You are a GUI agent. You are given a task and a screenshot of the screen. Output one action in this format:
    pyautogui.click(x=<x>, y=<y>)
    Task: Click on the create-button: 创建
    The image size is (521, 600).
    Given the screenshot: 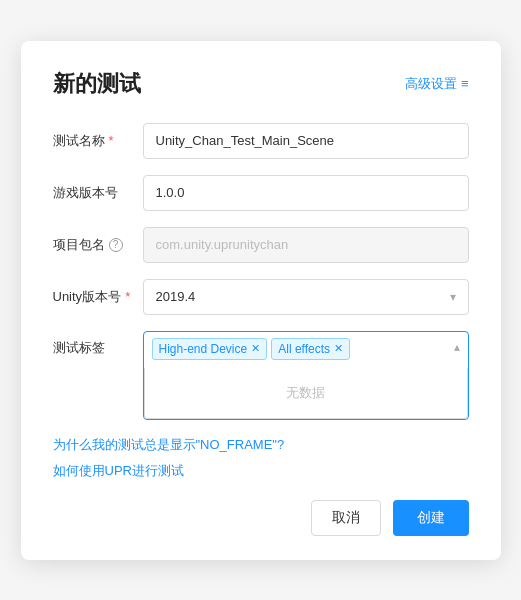 What is the action you would take?
    pyautogui.click(x=431, y=518)
    